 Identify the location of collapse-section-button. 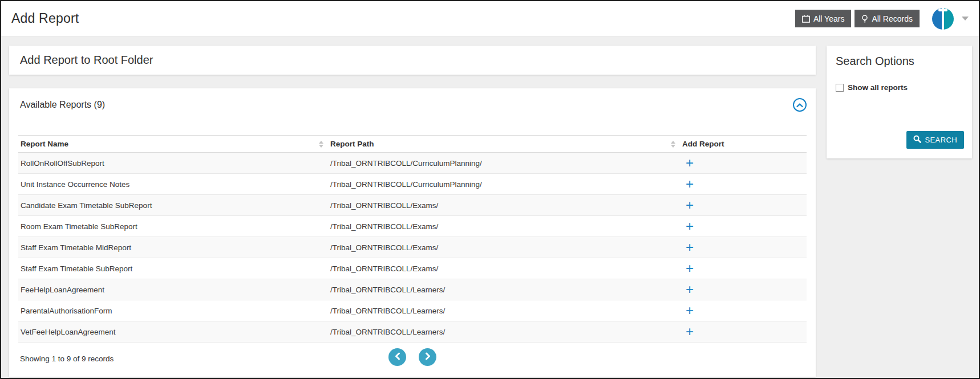
(800, 105).